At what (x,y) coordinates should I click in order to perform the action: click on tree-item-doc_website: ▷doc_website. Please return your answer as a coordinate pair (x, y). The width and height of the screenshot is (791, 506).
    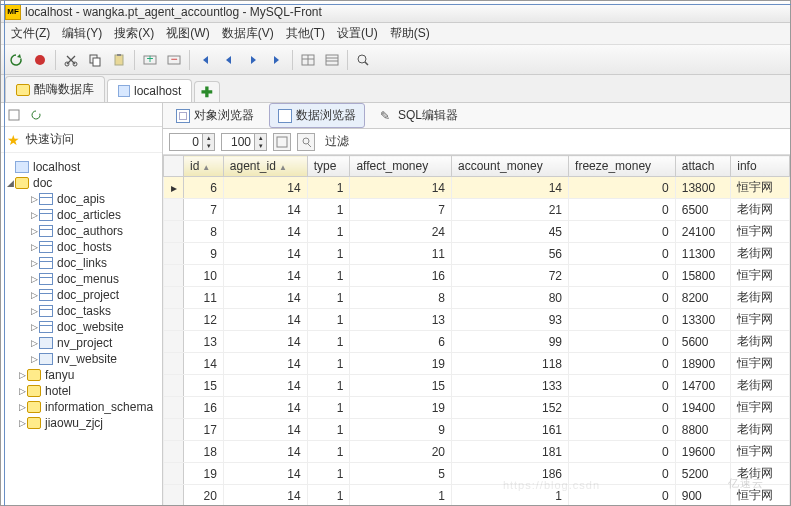
    Looking at the image, I should click on (82, 327).